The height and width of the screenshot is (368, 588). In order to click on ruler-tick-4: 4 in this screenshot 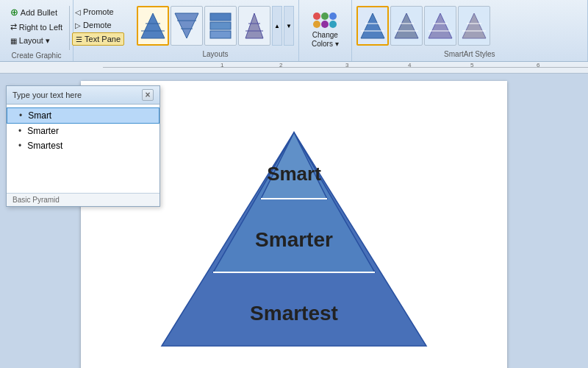, I will do `click(409, 65)`.